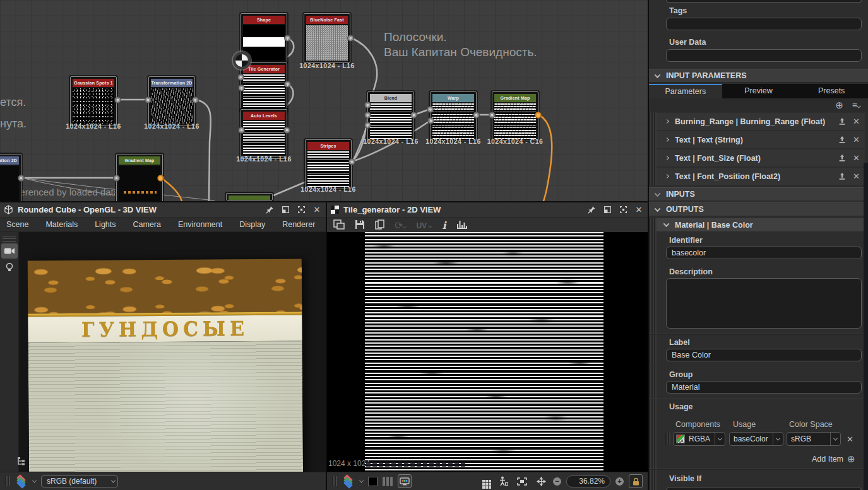  Describe the element at coordinates (18, 225) in the screenshot. I see `menu-scene: Scene` at that location.